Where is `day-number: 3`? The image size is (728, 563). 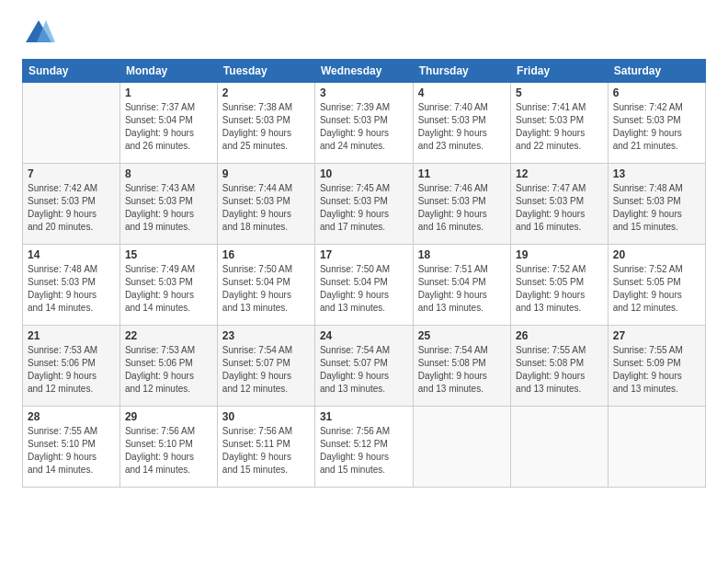 day-number: 3 is located at coordinates (364, 93).